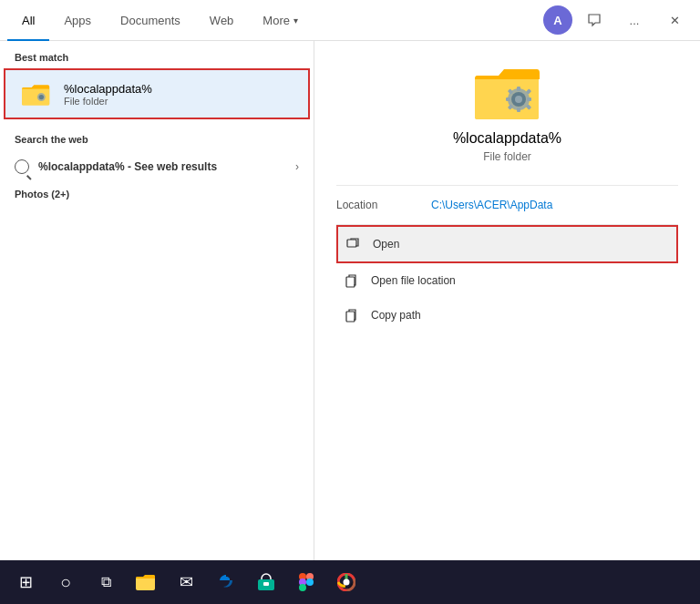 The height and width of the screenshot is (604, 700). Describe the element at coordinates (346, 582) in the screenshot. I see `chrome-icon` at that location.